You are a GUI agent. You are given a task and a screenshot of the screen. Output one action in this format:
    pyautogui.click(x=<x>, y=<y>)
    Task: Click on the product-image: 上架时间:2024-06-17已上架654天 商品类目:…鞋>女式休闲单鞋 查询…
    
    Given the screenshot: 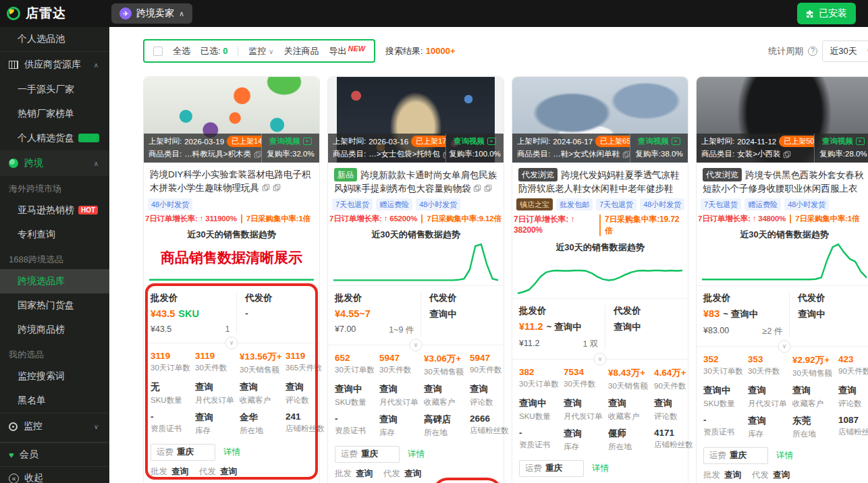 What is the action you would take?
    pyautogui.click(x=600, y=120)
    